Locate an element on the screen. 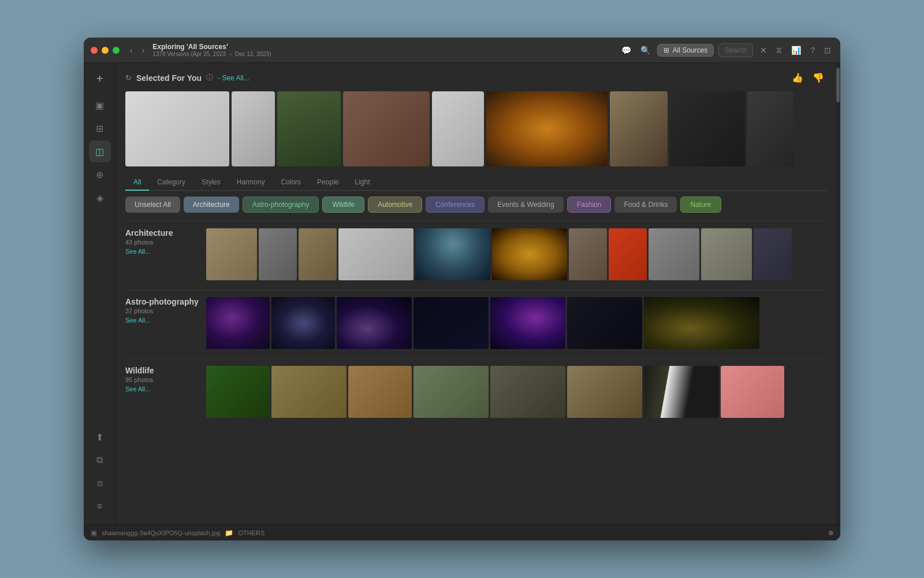  maximize-button is located at coordinates (116, 50).